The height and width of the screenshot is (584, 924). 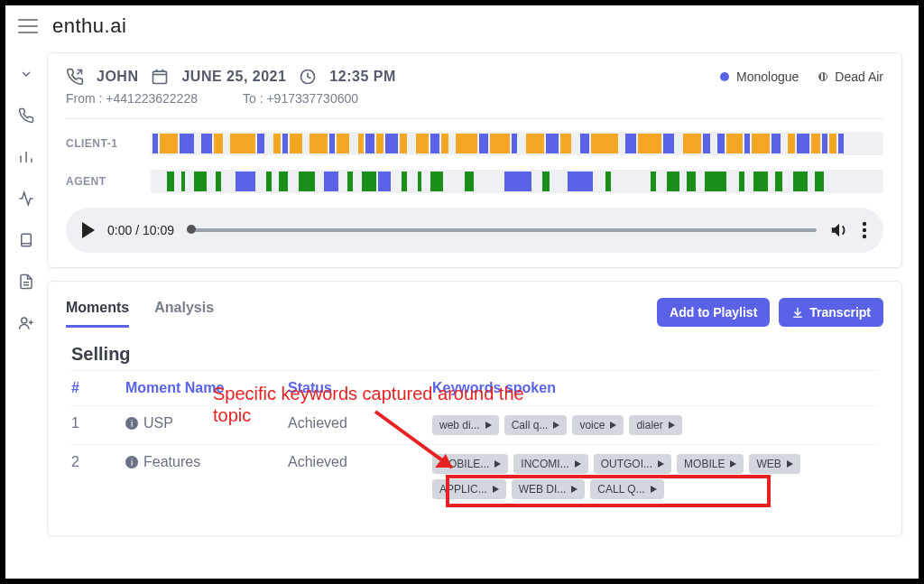 What do you see at coordinates (234, 77) in the screenshot?
I see `call-date: JUNE 25, 2021` at bounding box center [234, 77].